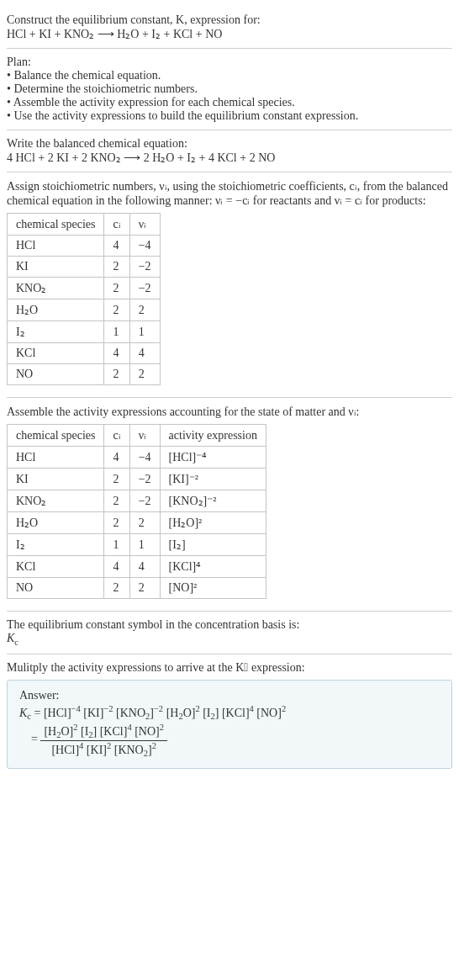 Image resolution: width=459 pixels, height=980 pixels. Describe the element at coordinates (230, 116) in the screenshot. I see `plan-item: • Use the activity expressions to build …` at that location.